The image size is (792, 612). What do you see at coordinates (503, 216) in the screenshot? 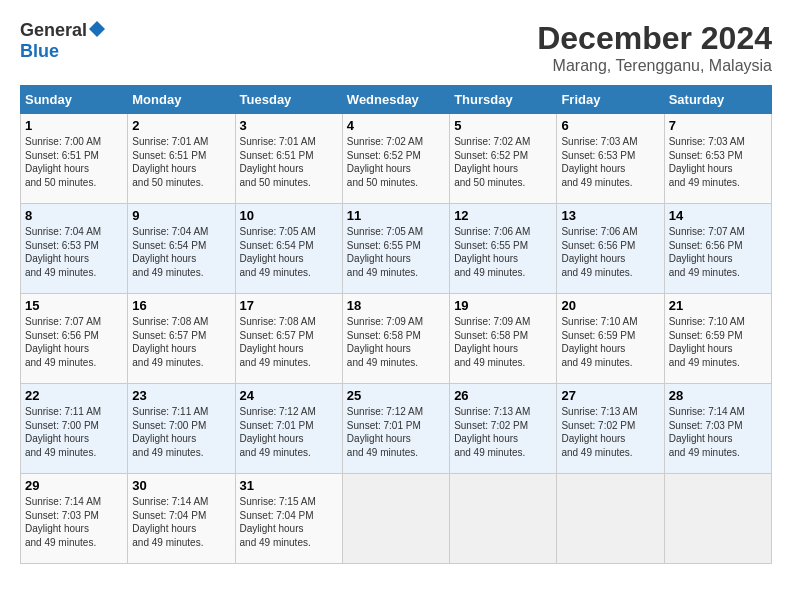
I see `day-number: 12` at bounding box center [503, 216].